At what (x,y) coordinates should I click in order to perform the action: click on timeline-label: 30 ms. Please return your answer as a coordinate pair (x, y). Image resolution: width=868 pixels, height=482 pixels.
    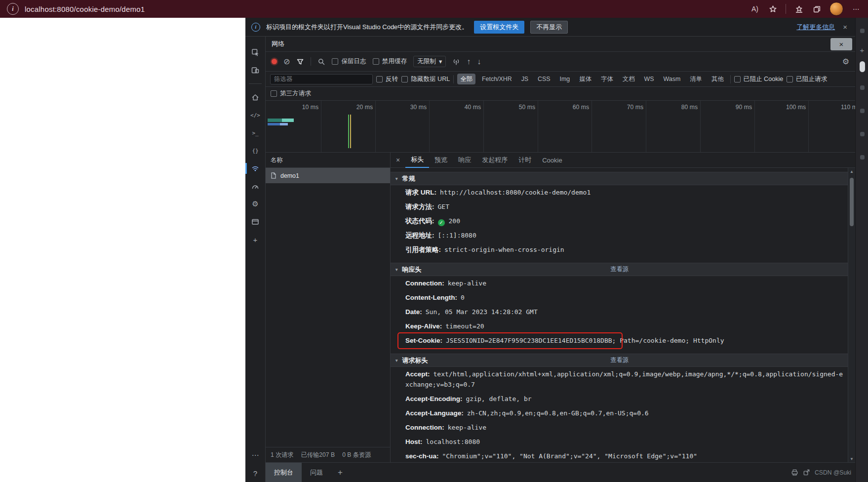
    Looking at the image, I should click on (420, 107).